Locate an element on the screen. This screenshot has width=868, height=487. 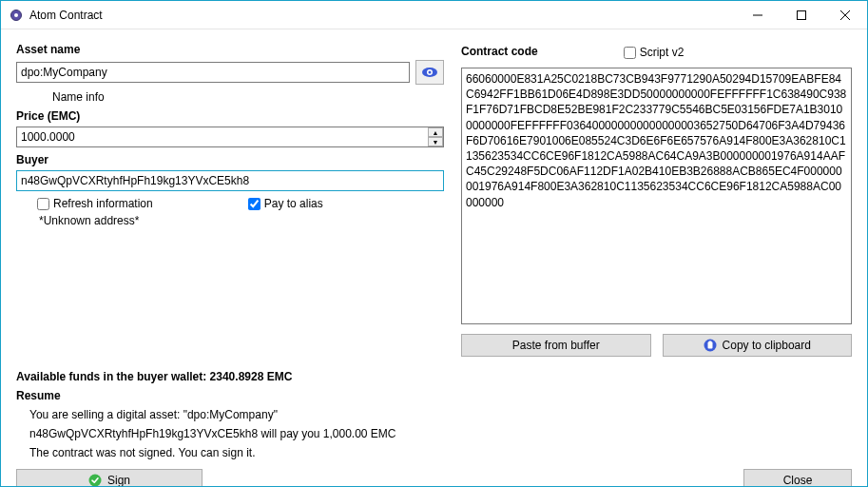
close-window-button is located at coordinates (845, 15).